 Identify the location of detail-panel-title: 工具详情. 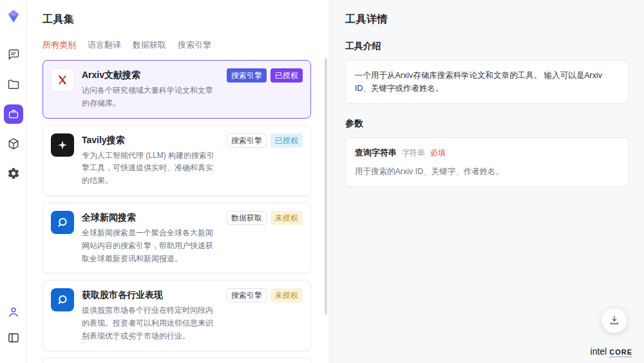
(487, 19).